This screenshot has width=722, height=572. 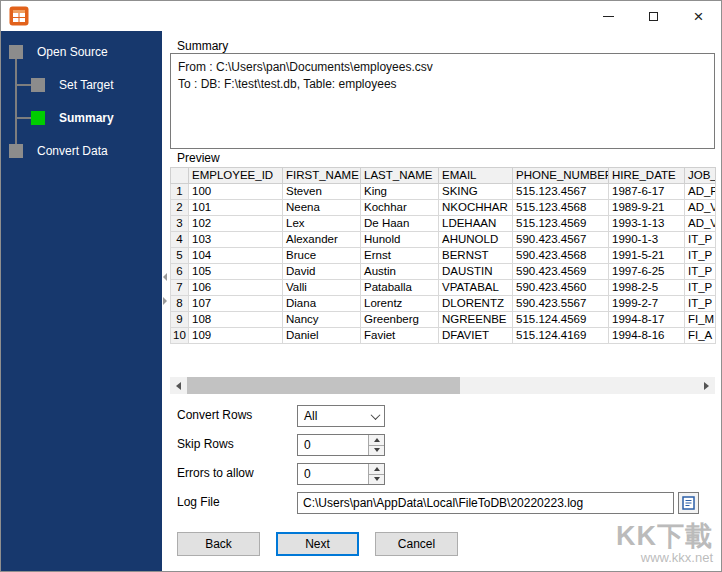 What do you see at coordinates (700, 320) in the screenshot?
I see `table-cell: FI_M` at bounding box center [700, 320].